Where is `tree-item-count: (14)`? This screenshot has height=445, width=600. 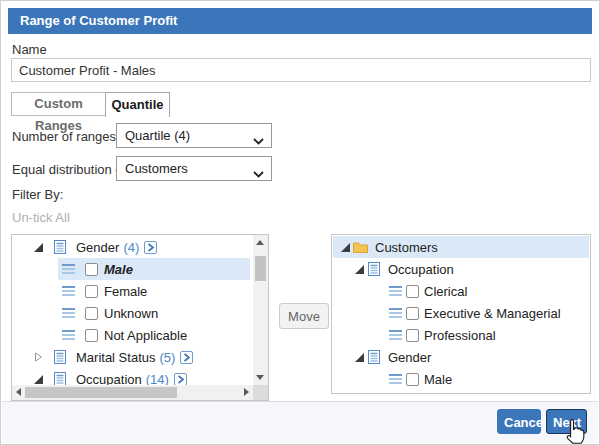
tree-item-count: (14) is located at coordinates (158, 379).